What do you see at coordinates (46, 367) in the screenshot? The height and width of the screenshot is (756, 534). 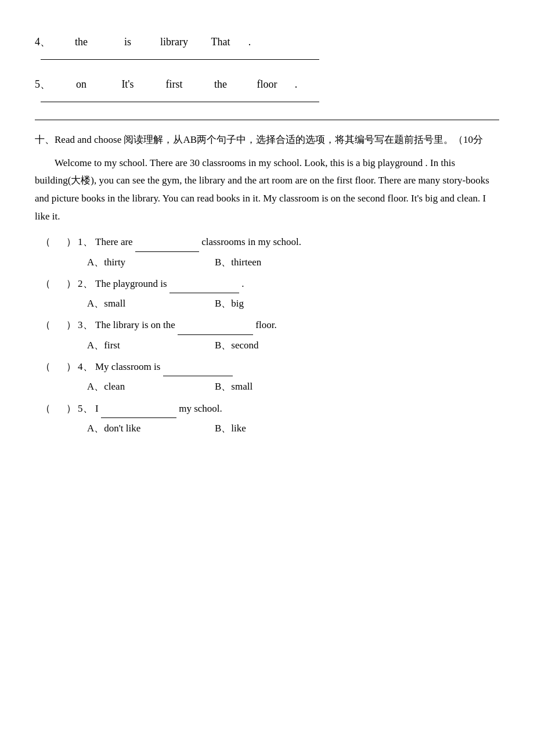 I see `q4-bracket-open: （` at bounding box center [46, 367].